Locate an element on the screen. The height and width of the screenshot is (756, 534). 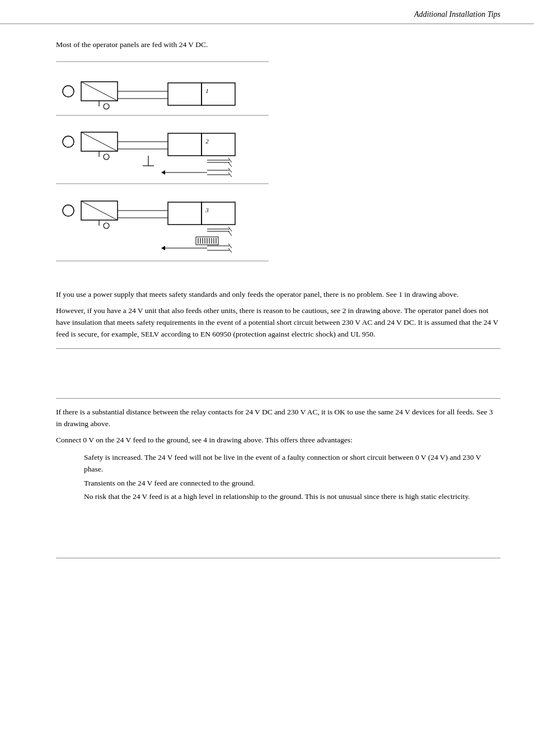
header-title: Additional Installation Tips is located at coordinates (457, 15).